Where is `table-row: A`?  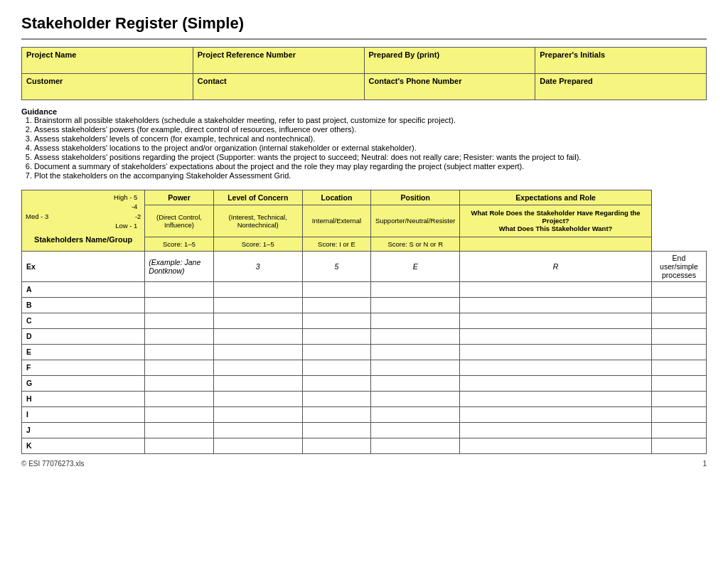
table-row: A is located at coordinates (364, 289).